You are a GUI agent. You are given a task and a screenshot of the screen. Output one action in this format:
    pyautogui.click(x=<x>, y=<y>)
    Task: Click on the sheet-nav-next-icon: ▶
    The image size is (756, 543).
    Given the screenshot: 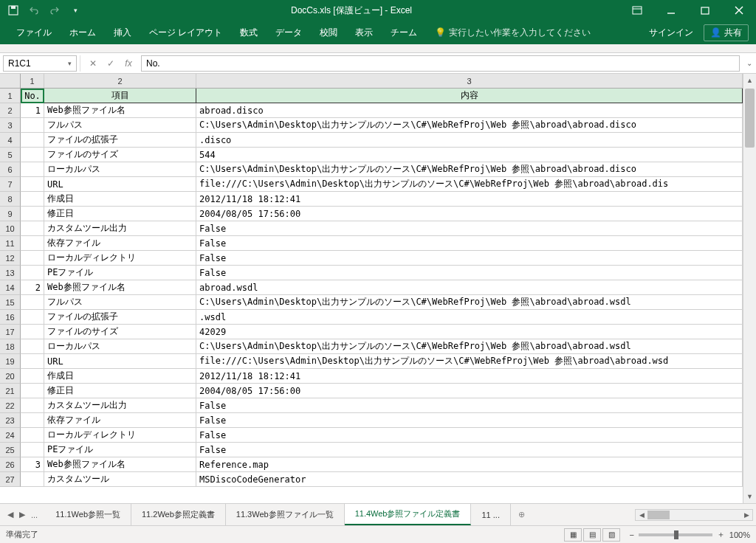 What is the action you would take?
    pyautogui.click(x=22, y=515)
    